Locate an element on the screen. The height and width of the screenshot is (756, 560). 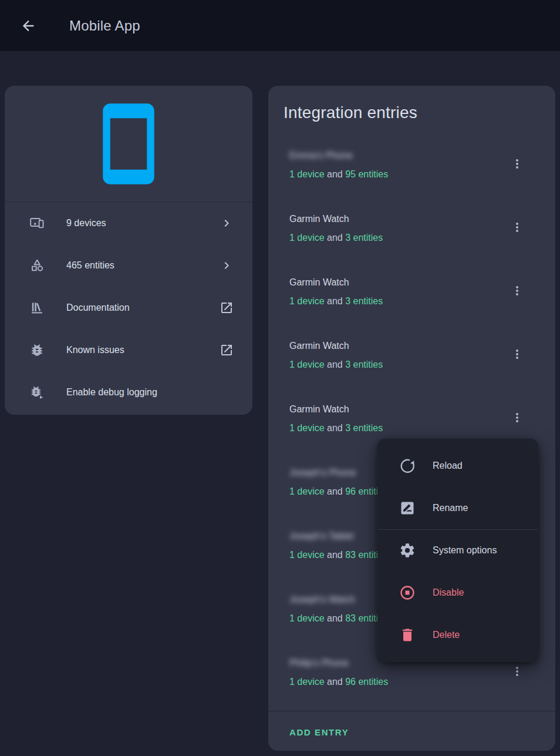
sidebar-item-devices: 9 devices is located at coordinates (129, 223).